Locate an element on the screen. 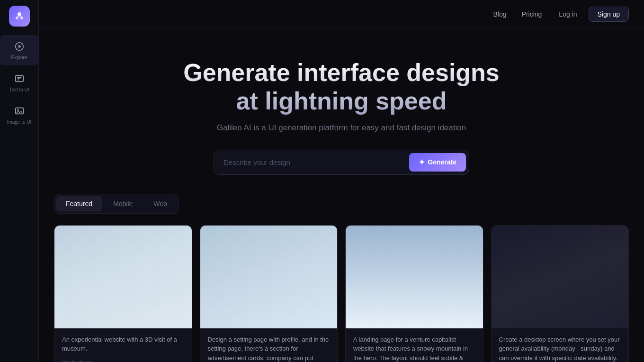 The height and width of the screenshot is (362, 644). card-4-description: Create a desktop screen where you set yo… is located at coordinates (560, 349).